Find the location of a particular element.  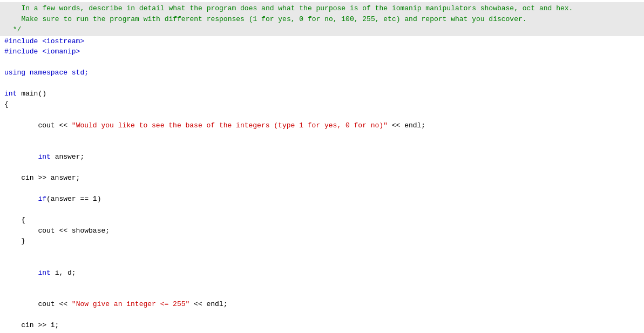

include-iomanip: #include <iomanip> is located at coordinates (322, 52).